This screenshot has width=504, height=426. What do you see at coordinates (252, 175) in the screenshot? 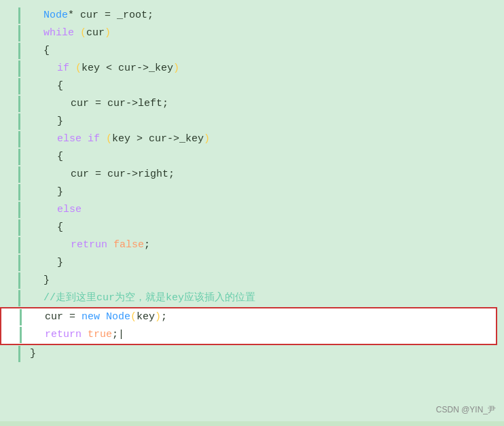
I see `code-line: cur = cur->right;` at bounding box center [252, 175].